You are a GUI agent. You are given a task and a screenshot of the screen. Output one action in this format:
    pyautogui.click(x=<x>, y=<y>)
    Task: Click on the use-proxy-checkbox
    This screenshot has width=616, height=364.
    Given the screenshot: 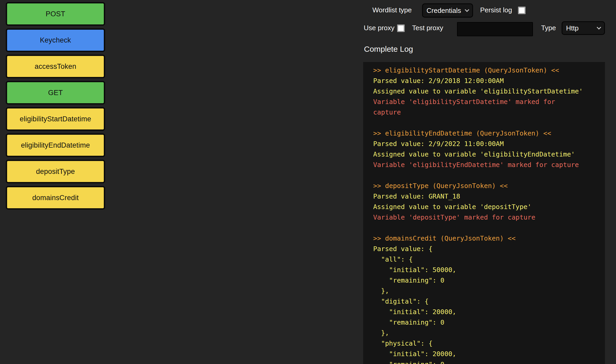 What is the action you would take?
    pyautogui.click(x=401, y=28)
    